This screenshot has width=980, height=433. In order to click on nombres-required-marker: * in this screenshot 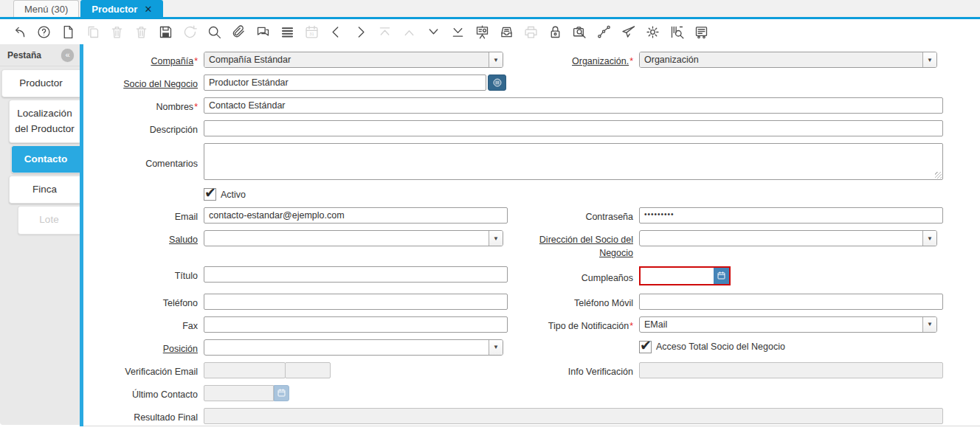, I will do `click(196, 107)`.